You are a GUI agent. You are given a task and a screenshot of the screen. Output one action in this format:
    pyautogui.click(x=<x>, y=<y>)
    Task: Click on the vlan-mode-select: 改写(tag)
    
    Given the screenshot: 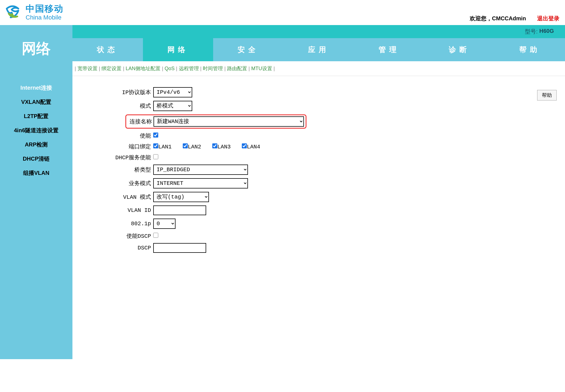 What is the action you would take?
    pyautogui.click(x=181, y=197)
    